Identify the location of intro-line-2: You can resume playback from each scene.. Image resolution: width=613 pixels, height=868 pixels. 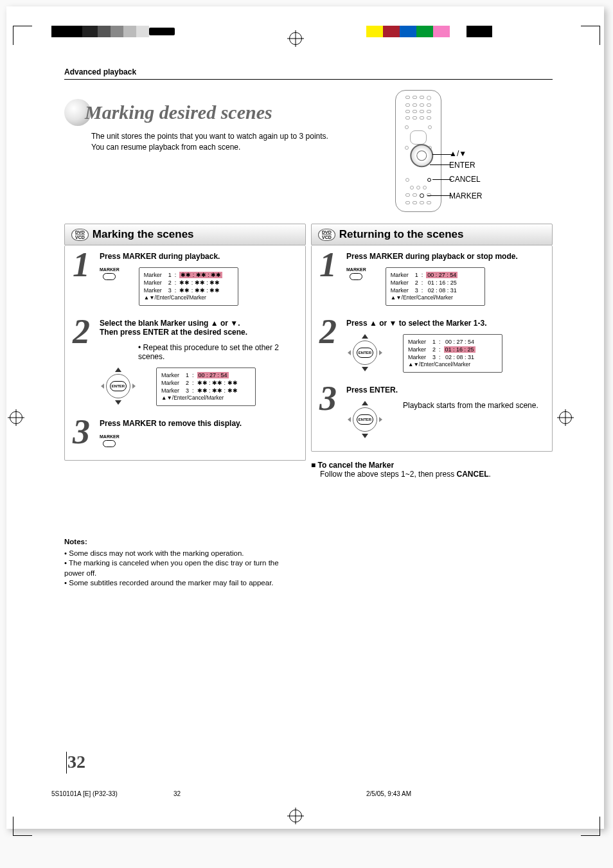
(322, 148).